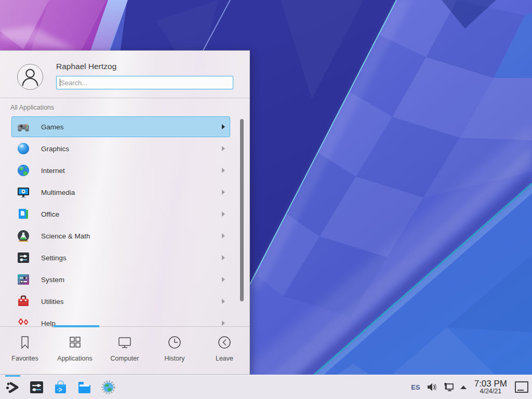 The image size is (532, 399). I want to click on sliders-icon, so click(23, 258).